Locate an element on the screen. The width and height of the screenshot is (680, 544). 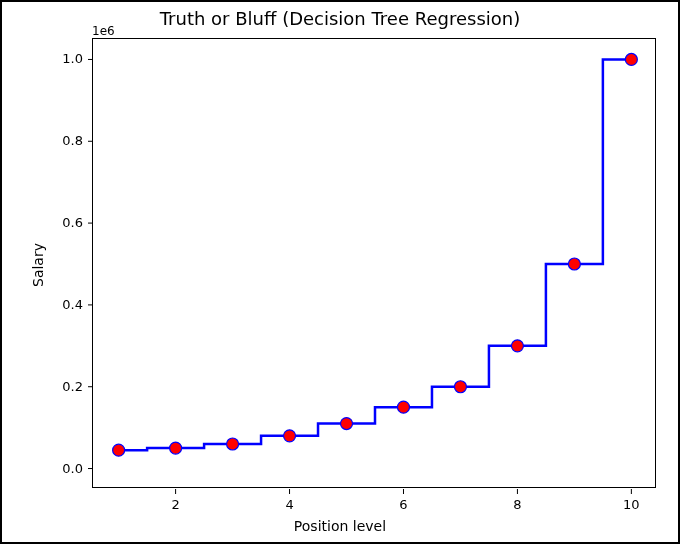
y-tick-label: 0.4 is located at coordinates (72, 304).